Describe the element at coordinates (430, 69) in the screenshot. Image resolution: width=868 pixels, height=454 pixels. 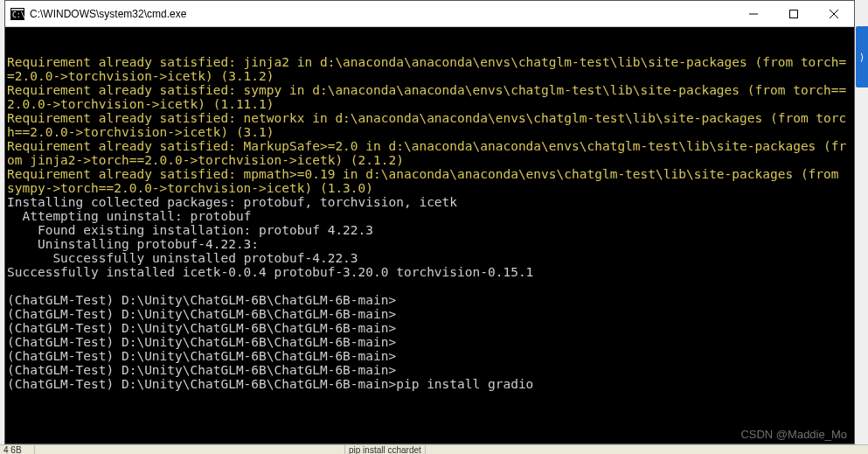
I see `terminal-line: Requirement already satisfied: jinja2 in…` at that location.